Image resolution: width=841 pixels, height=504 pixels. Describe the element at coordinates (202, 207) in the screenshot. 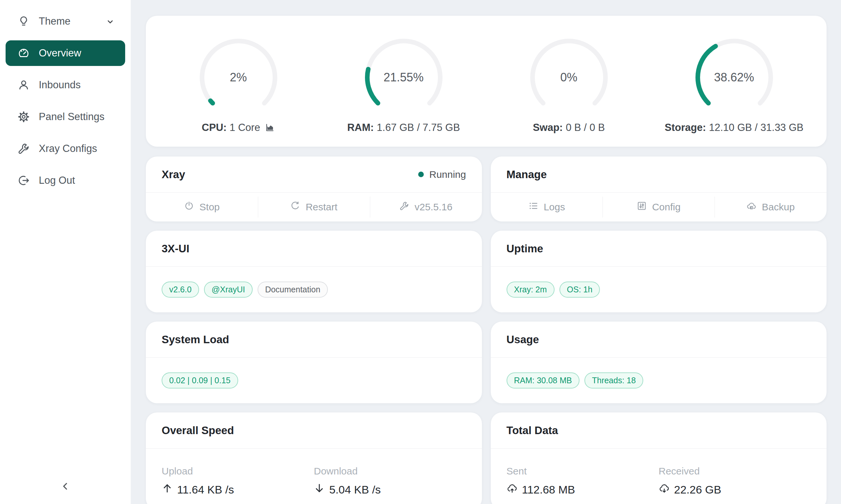

I see `xray-stop-button: Stop` at that location.